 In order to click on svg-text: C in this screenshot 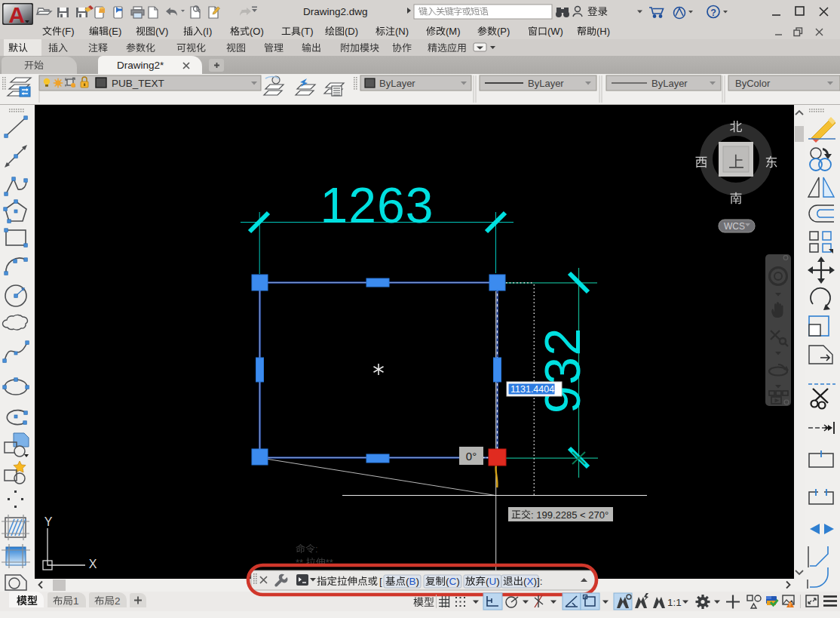, I will do `click(452, 581)`.